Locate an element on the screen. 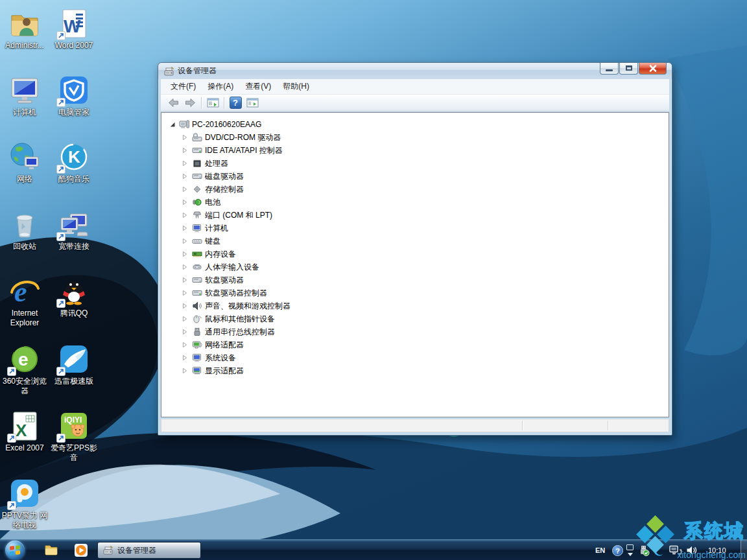  desktop-icon-computer: 计算机 is located at coordinates (25, 96).